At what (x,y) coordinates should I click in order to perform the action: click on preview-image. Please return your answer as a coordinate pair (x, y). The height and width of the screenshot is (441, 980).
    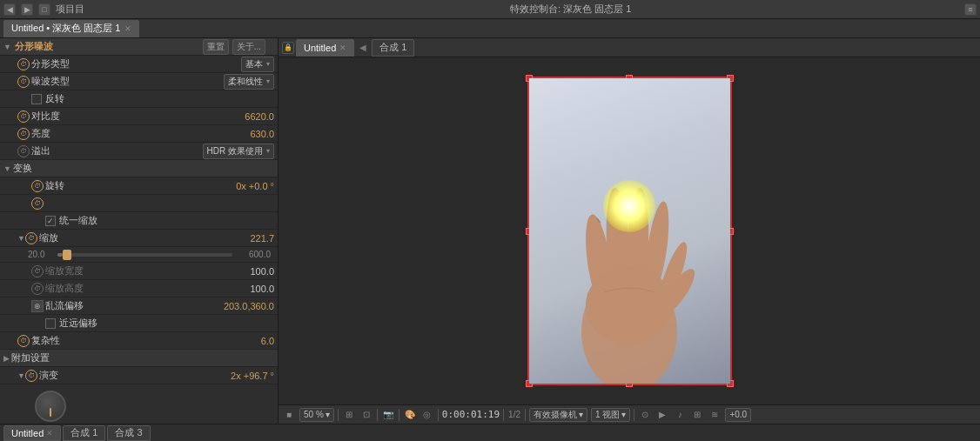
    Looking at the image, I should click on (630, 231).